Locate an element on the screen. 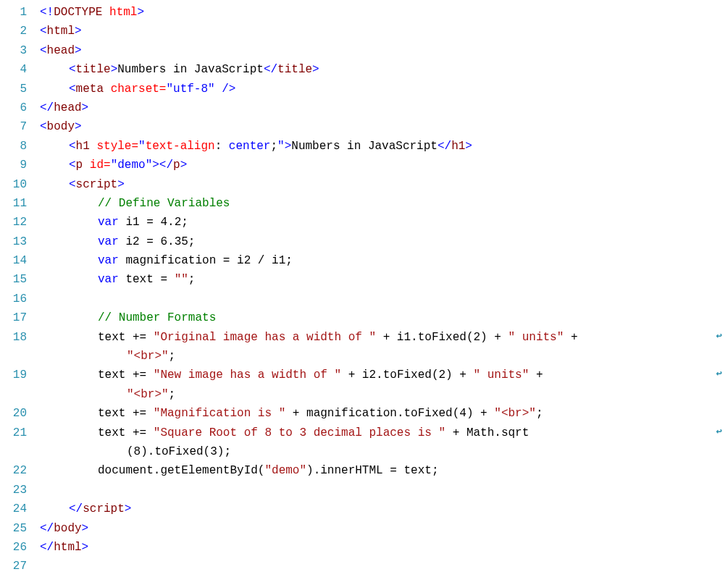 The image size is (728, 577). line-number: 24 is located at coordinates (13, 509).